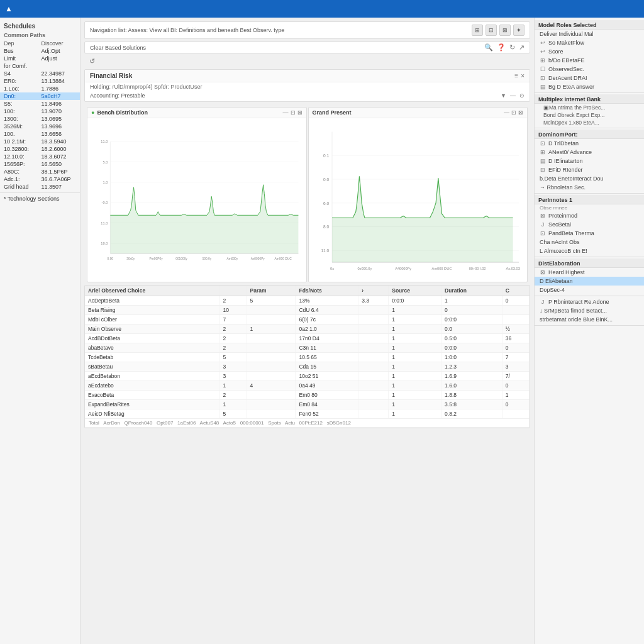 This screenshot has width=644, height=644. What do you see at coordinates (40, 179) in the screenshot?
I see `sidebar-table-row: Adc.1:36.6.7A06P` at bounding box center [40, 179].